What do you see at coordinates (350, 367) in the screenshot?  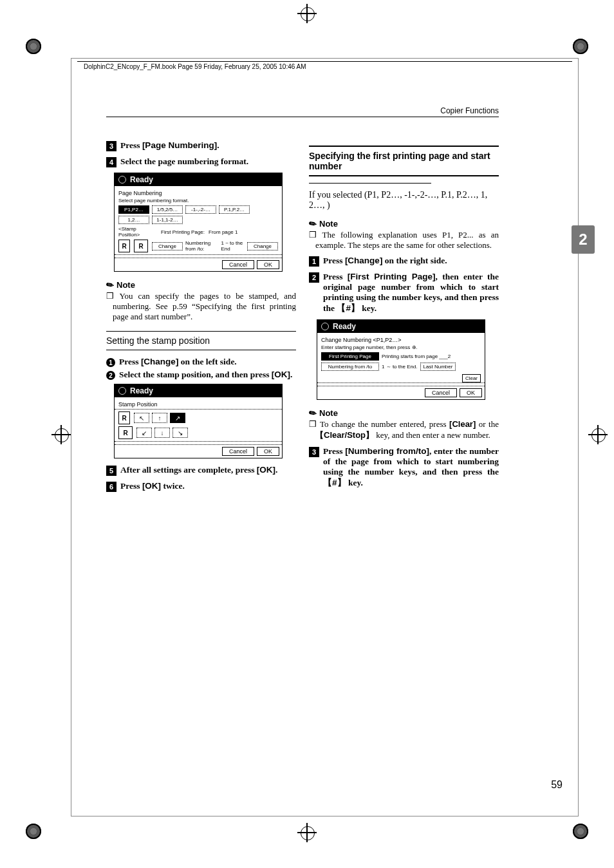 I see `numbering-from-to-button: Numbering from /to` at bounding box center [350, 367].